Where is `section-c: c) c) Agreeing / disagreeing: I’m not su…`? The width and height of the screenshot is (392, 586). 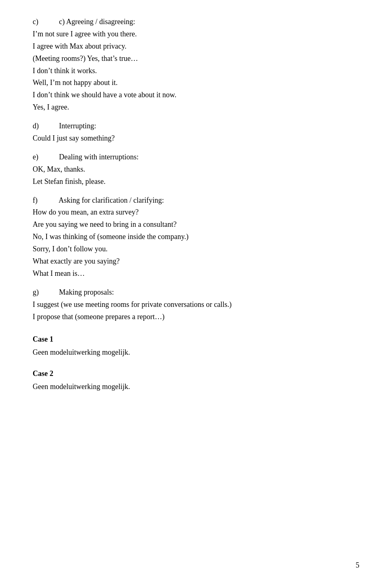
section-c: c) c) Agreeing / disagreeing: I’m not su… is located at coordinates (196, 65).